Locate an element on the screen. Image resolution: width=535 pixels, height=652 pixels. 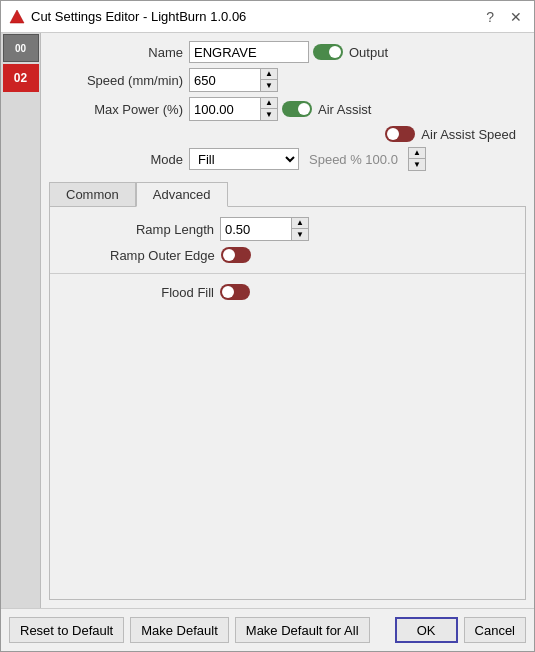
ramp-outer-edge-label: Ramp Outer Edge is located at coordinates (166, 256).